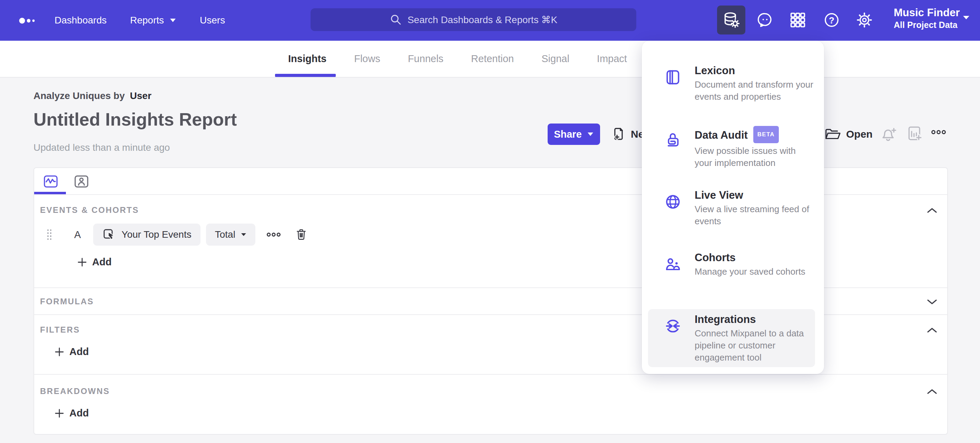 The image size is (980, 443). What do you see at coordinates (731, 338) in the screenshot?
I see `menu-item-integrations: Integrations Connect Mixpanel to a data …` at bounding box center [731, 338].